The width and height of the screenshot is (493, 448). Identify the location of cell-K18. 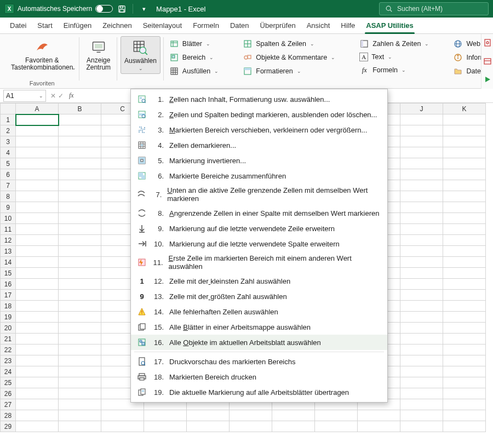
(465, 306).